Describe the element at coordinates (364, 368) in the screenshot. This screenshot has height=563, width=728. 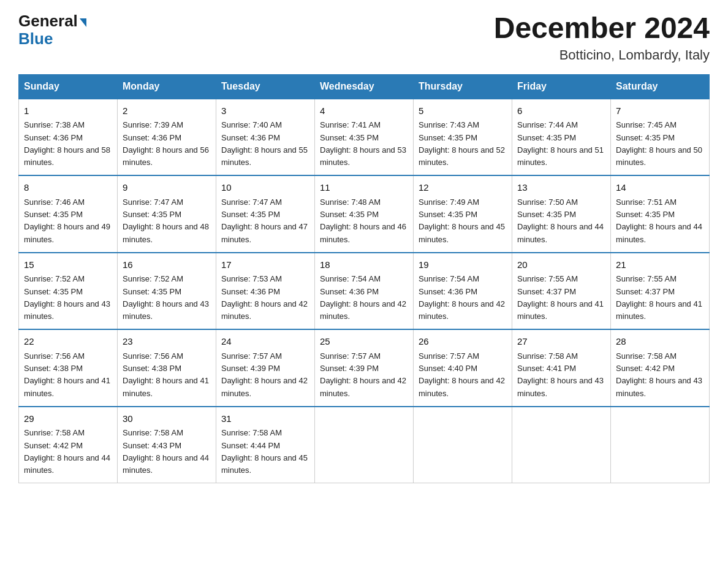
I see `week-row-4: 22Sunrise: 7:56 AMSunset: 4:38 PMDayligh…` at that location.